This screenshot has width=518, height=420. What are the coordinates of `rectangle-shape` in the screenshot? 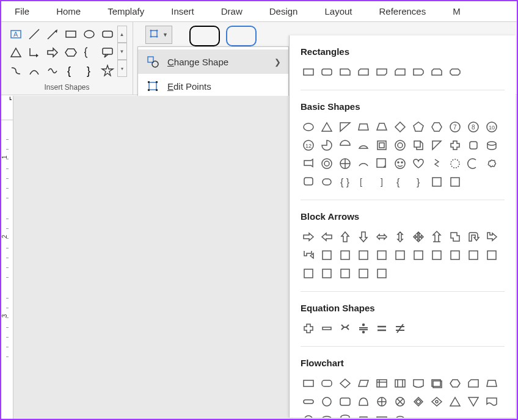 It's located at (71, 34).